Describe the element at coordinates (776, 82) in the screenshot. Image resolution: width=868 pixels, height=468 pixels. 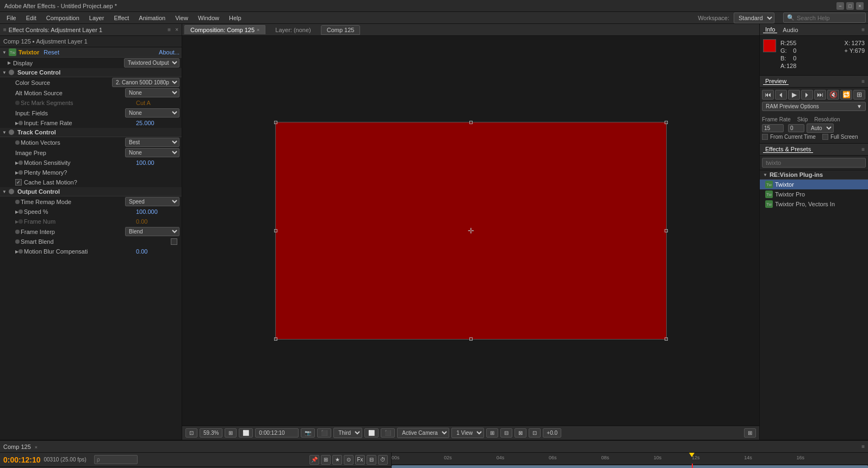
I see `preview-tab: Preview` at that location.